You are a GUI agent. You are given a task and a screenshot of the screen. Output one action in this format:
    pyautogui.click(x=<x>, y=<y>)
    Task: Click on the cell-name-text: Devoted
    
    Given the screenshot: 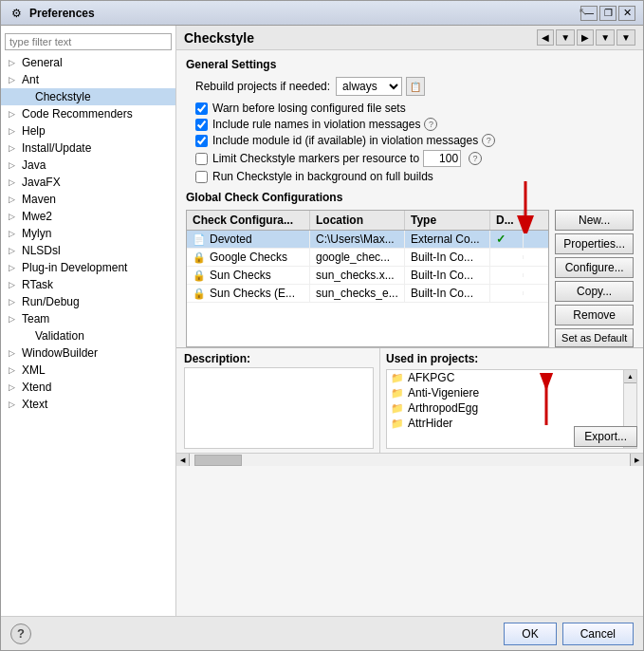 What is the action you would take?
    pyautogui.click(x=231, y=239)
    